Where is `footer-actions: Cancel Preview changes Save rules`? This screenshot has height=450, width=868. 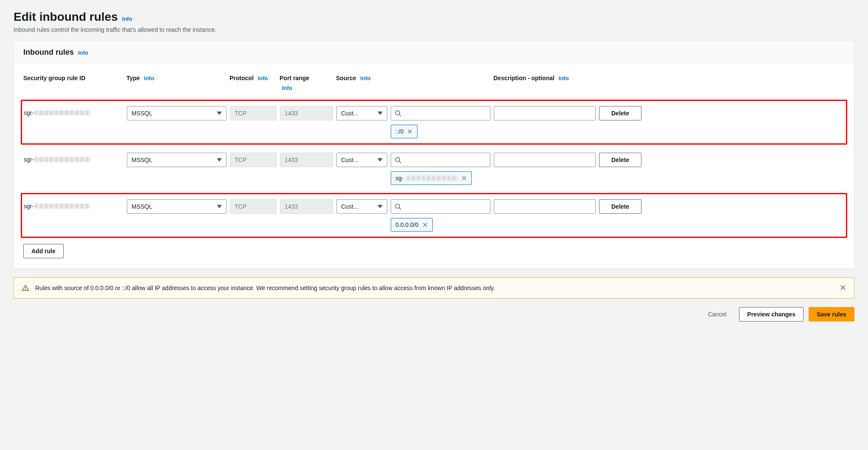 footer-actions: Cancel Preview changes Save rules is located at coordinates (434, 314).